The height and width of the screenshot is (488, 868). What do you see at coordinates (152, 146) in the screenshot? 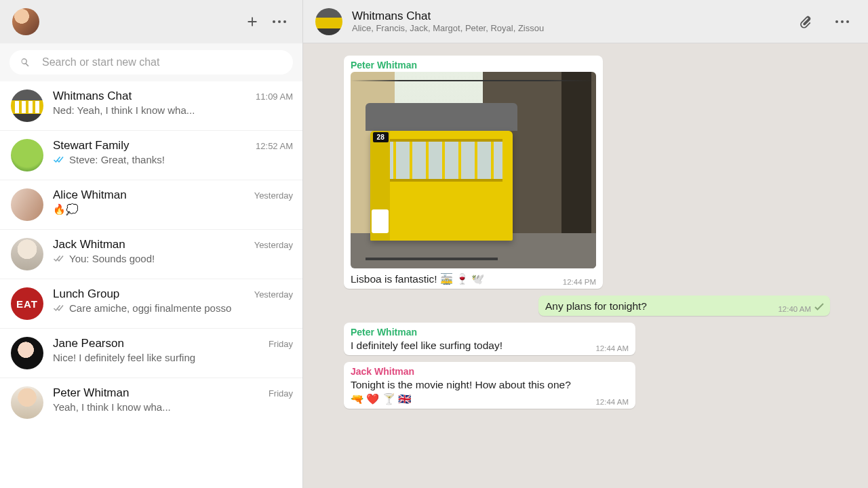
I see `chat-item-name: Stewart Family` at bounding box center [152, 146].